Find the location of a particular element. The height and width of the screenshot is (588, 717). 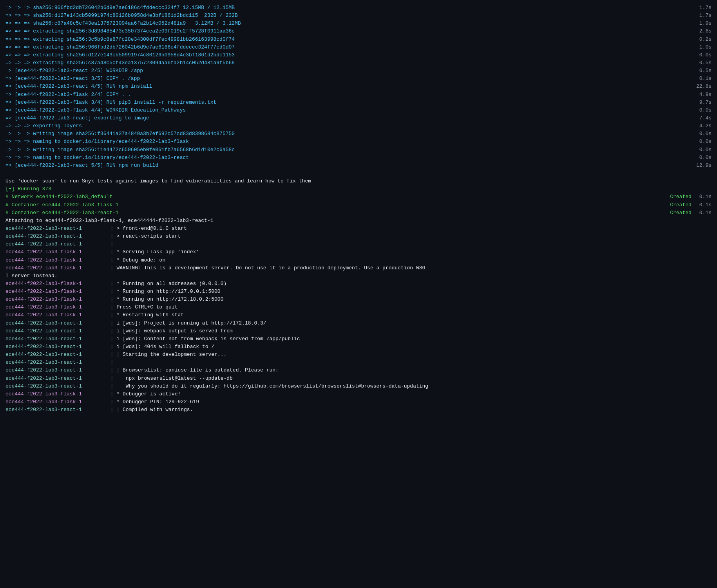

terminal-line: ece444-f2022-lab3-flask-1 | * Serving Fl… is located at coordinates (358, 252).